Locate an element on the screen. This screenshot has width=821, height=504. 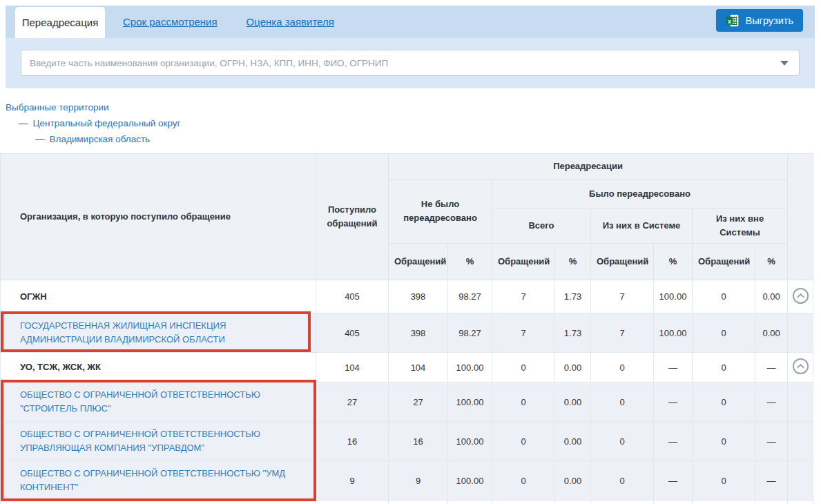
territory-item: —Владимирская область is located at coordinates (108, 139).